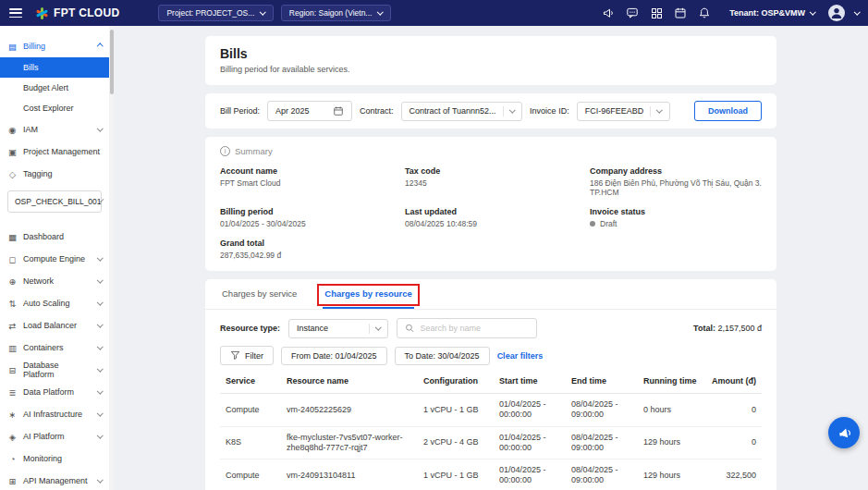 This screenshot has width=868, height=490. Describe the element at coordinates (632, 13) in the screenshot. I see `chat-icon` at that location.